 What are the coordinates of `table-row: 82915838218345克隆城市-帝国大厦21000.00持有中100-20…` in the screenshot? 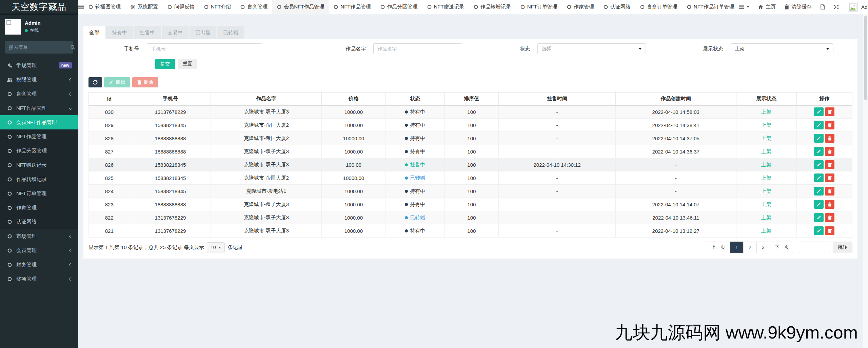 It's located at (471, 125).